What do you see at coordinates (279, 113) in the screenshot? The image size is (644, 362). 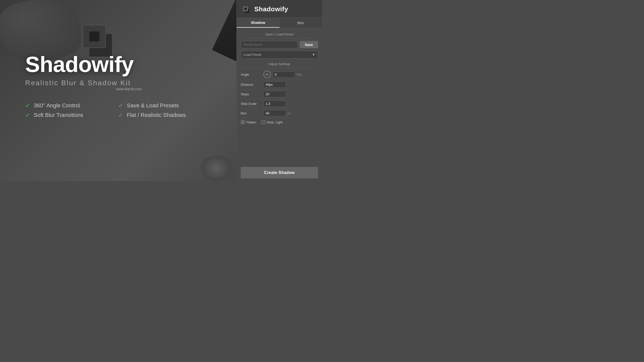 I see `settings-row-blur: Blur px` at bounding box center [279, 113].